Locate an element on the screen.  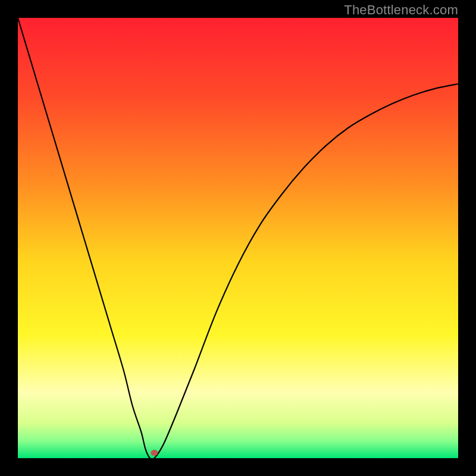
optimum-marker is located at coordinates (154, 453).